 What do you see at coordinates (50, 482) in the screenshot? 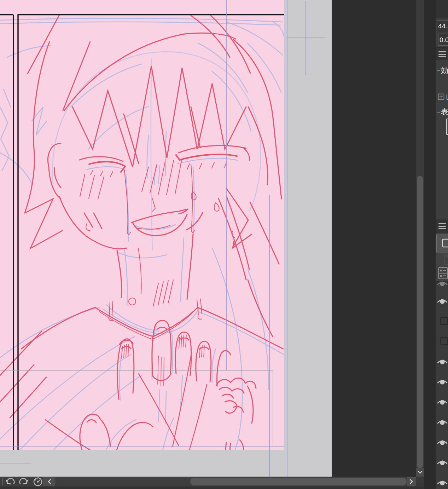
I see `chevron-left-icon` at bounding box center [50, 482].